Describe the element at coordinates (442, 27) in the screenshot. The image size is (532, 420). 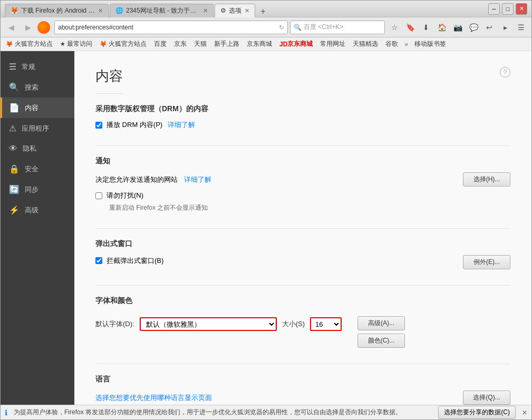
I see `home-icon: 🏠` at that location.